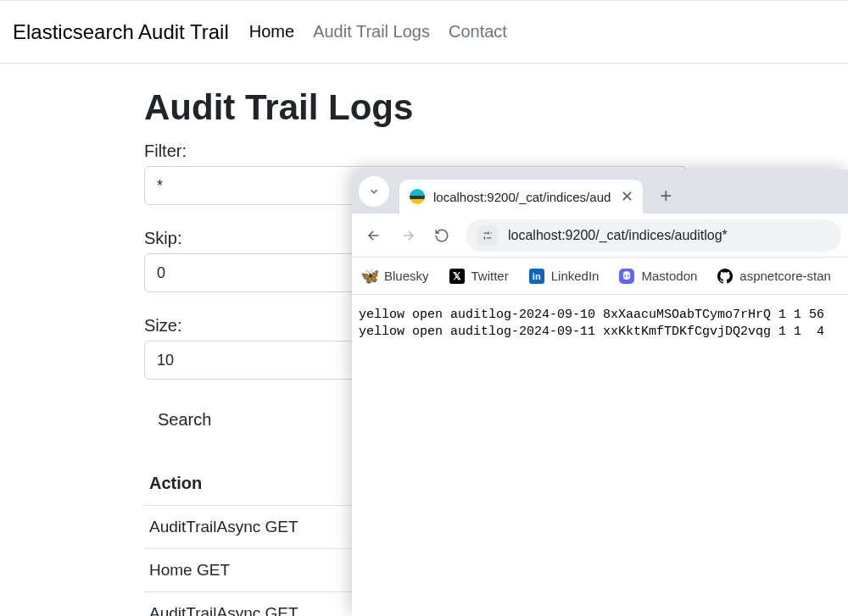 The width and height of the screenshot is (848, 616). I want to click on bookmark-bluesky: 🦋 Bluesky, so click(395, 276).